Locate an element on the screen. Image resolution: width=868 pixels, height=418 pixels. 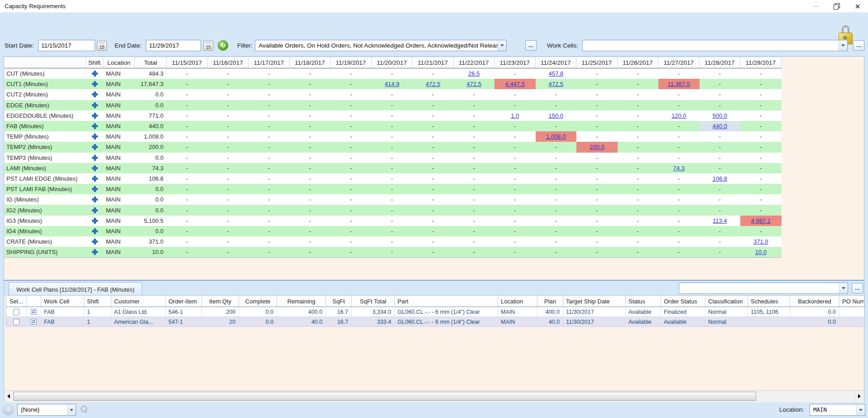
capacity-value-link: 371.0 is located at coordinates (761, 242).